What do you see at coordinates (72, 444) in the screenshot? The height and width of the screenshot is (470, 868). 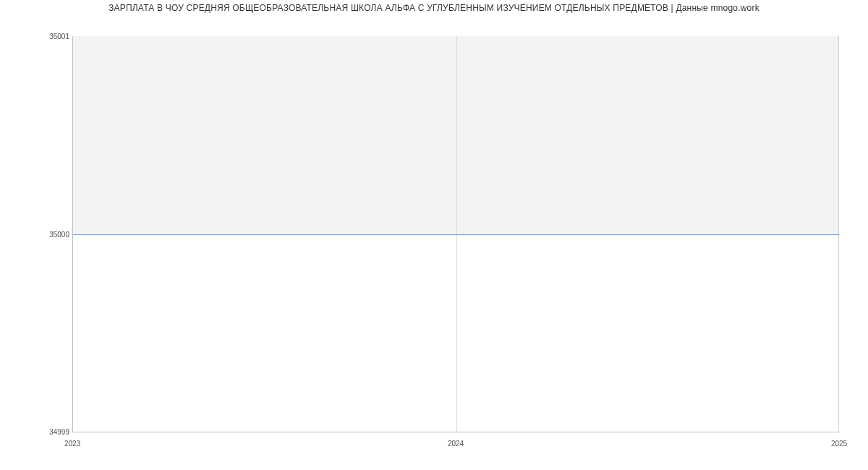 I see `x-tick-2023: 2023` at bounding box center [72, 444].